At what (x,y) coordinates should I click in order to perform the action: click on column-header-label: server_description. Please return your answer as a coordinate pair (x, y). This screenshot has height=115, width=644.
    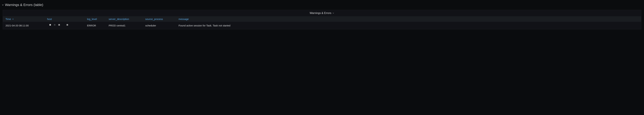
    Looking at the image, I should click on (119, 19).